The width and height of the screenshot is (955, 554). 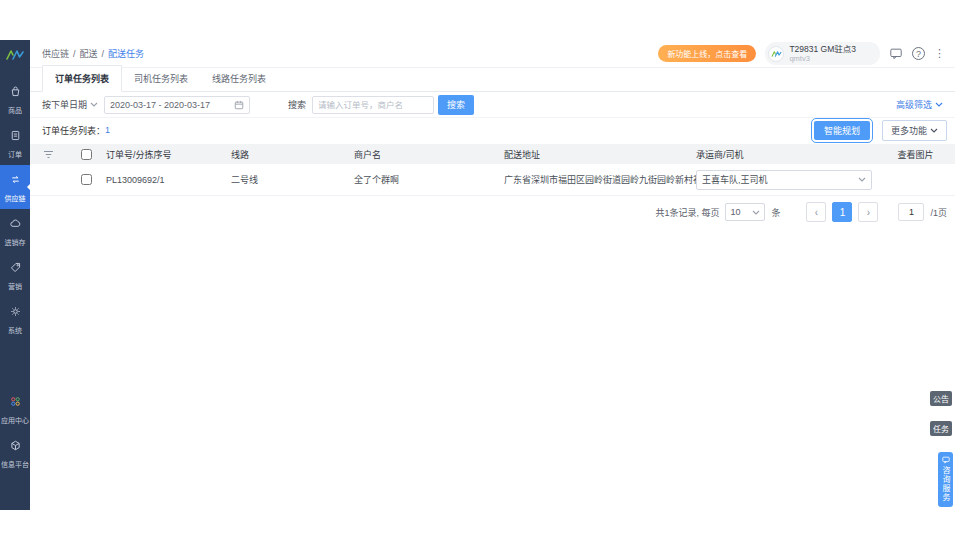 What do you see at coordinates (745, 212) in the screenshot?
I see `per-page-select: 10` at bounding box center [745, 212].